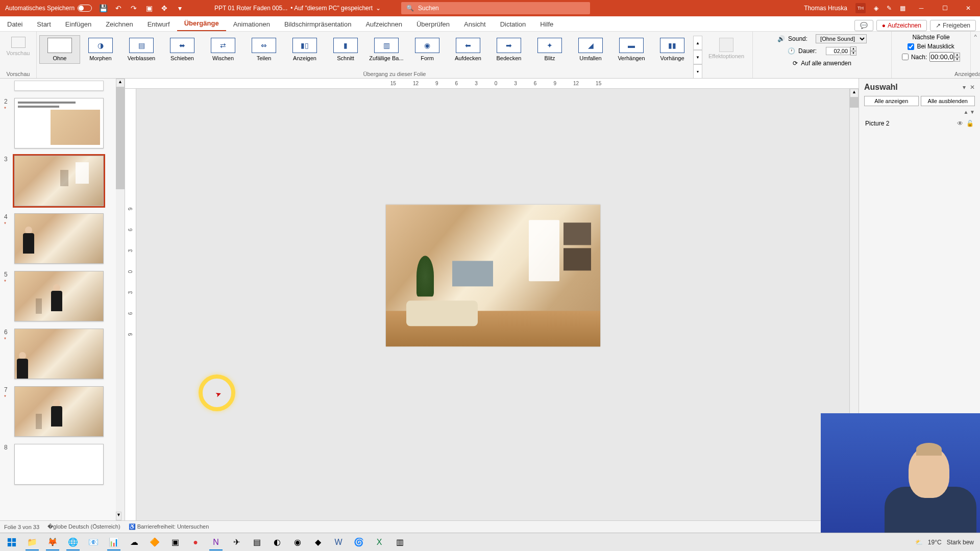 The image size is (980, 551). Describe the element at coordinates (672, 49) in the screenshot. I see `transition-vorhaenge: ▮▮Vorhänge` at that location.